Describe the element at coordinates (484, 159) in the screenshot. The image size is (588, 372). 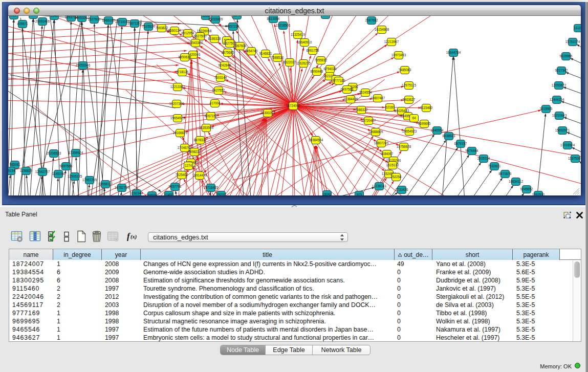
I see `svg-text: 2935114` at that location.